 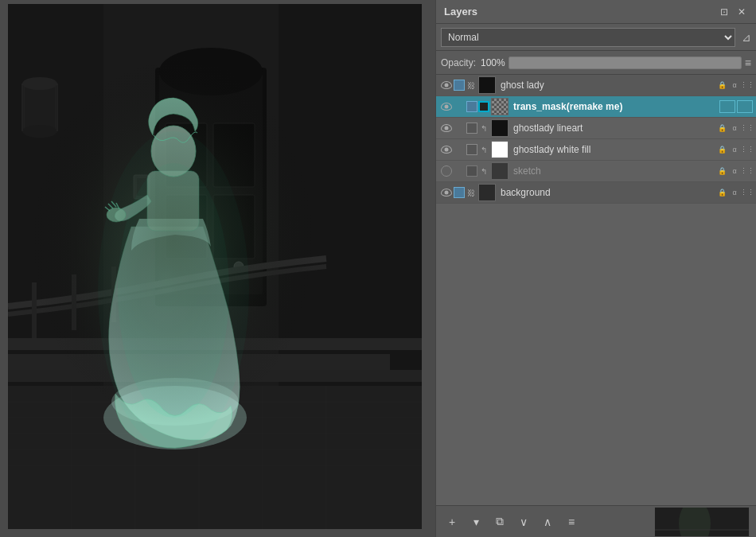 I want to click on layer-item: ↰ ghostlady lineart 🔒 α ⋮⋮, so click(x=596, y=129).